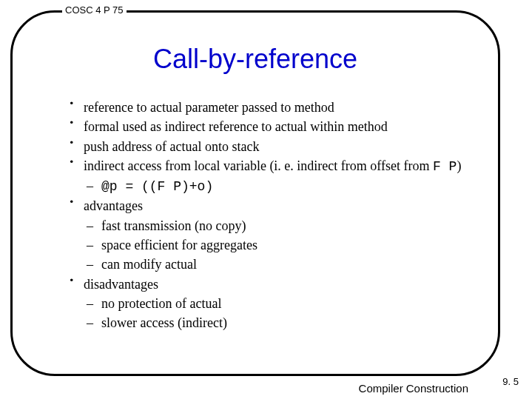  What do you see at coordinates (255, 59) in the screenshot?
I see `slide-title: Call-by-reference` at bounding box center [255, 59].